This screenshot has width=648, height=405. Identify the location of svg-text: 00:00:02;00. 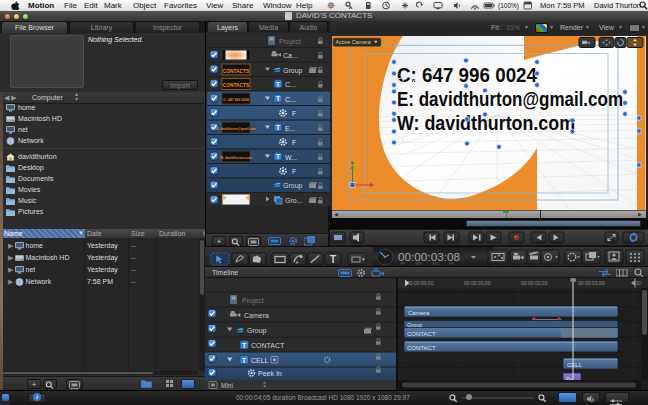
(534, 283).